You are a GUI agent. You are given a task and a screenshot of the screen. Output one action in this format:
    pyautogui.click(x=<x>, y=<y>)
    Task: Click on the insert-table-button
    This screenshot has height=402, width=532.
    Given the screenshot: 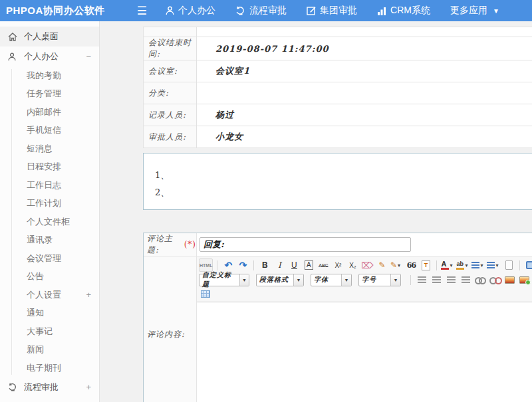 What is the action you would take?
    pyautogui.click(x=205, y=294)
    